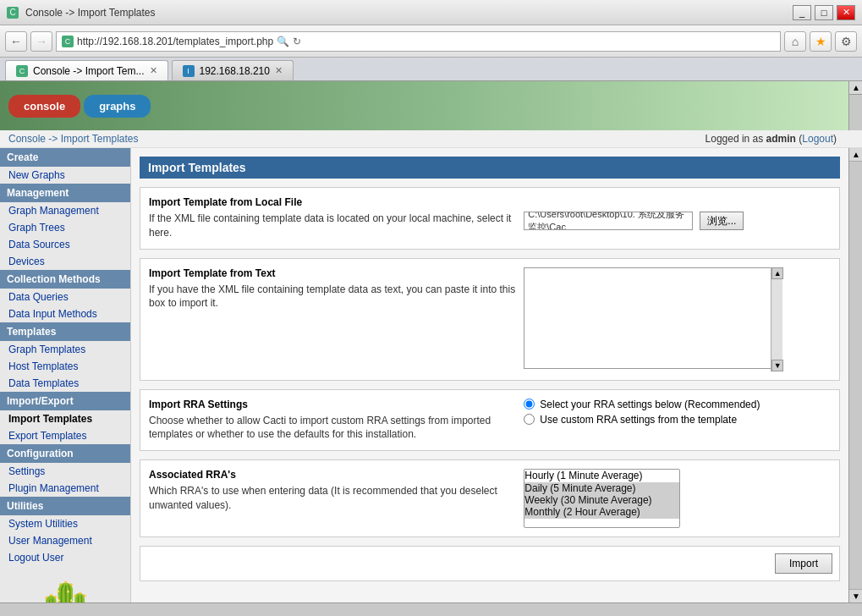 The image size is (862, 616). I want to click on sidebar-section-templates: Templates, so click(65, 332).